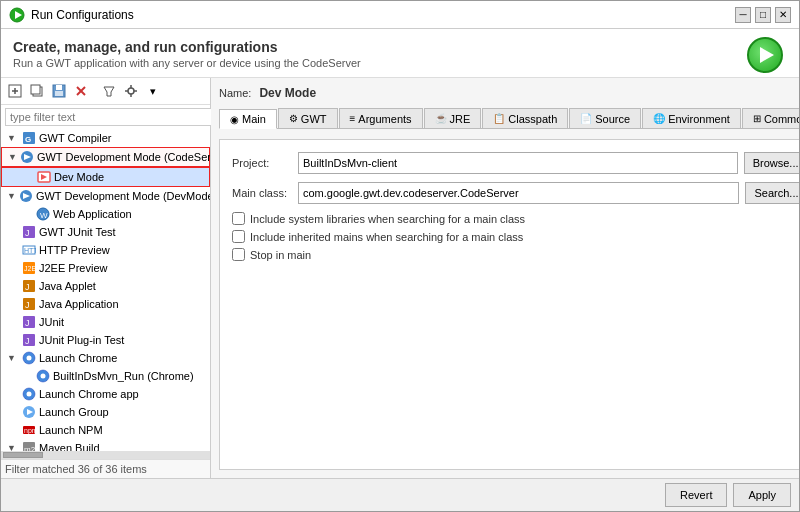 Image resolution: width=800 pixels, height=512 pixels. Describe the element at coordinates (106, 340) in the screenshot. I see `tree-item-junit-plugin: JJUnit Plug-in Test` at that location.